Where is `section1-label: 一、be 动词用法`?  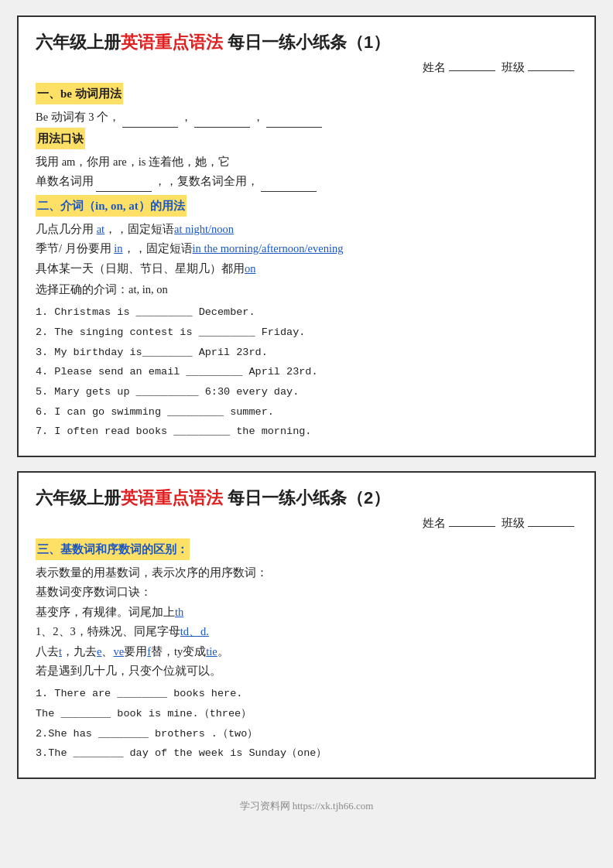 section1-label: 一、be 动词用法 is located at coordinates (306, 95).